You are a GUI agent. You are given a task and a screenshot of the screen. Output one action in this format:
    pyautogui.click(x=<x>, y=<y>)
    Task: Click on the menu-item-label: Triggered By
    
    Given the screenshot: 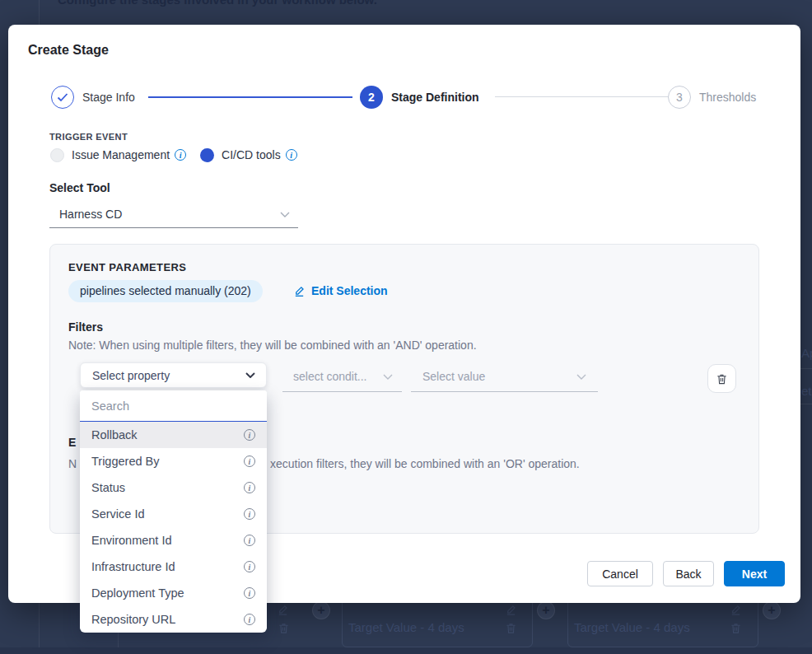 What is the action you would take?
    pyautogui.click(x=125, y=461)
    